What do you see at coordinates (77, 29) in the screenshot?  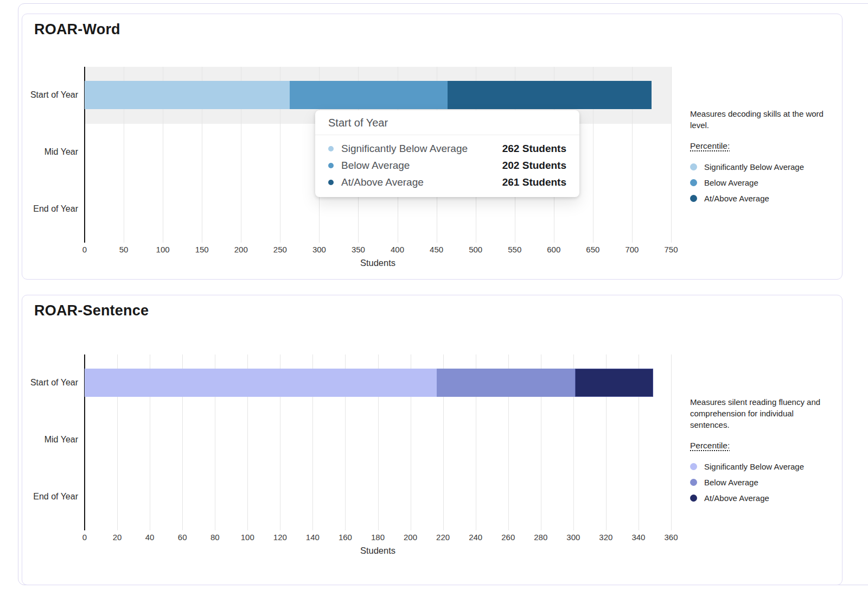 I see `card-title: ROAR-Word` at bounding box center [77, 29].